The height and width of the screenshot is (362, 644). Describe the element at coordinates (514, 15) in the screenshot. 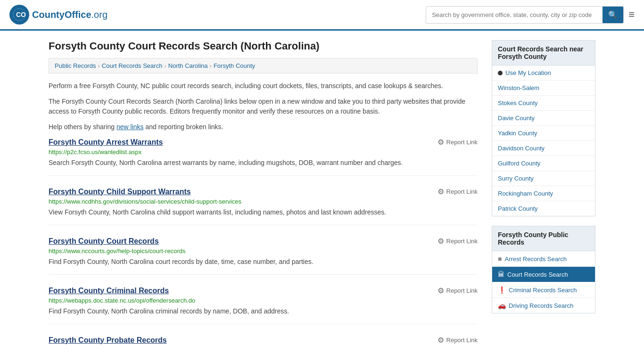

I see `search-input` at that location.